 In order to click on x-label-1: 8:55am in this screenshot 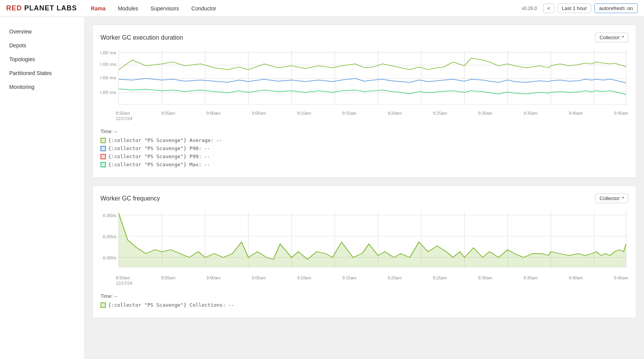, I will do `click(169, 113)`.